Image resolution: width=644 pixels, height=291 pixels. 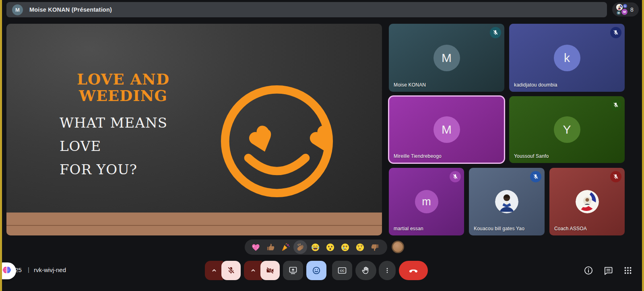 I want to click on mic-control, so click(x=223, y=270).